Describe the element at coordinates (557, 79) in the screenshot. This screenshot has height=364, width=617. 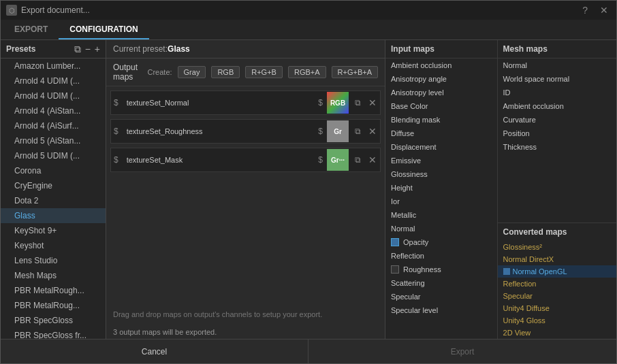
I see `list-item: World space normal` at that location.